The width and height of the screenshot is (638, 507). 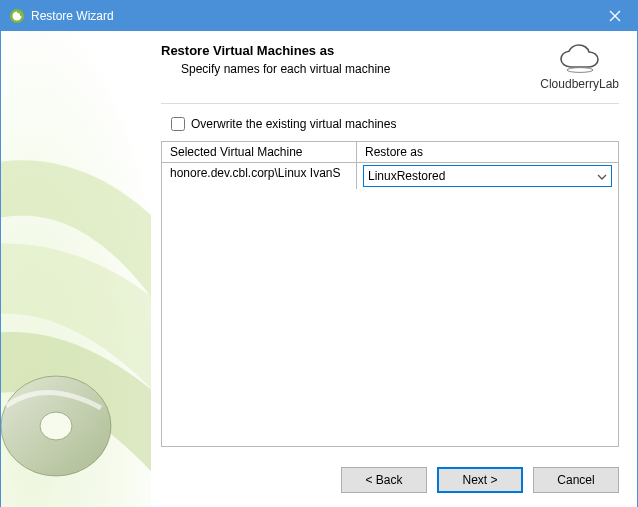 I want to click on restore-as-value: LinuxRestored, so click(x=406, y=176).